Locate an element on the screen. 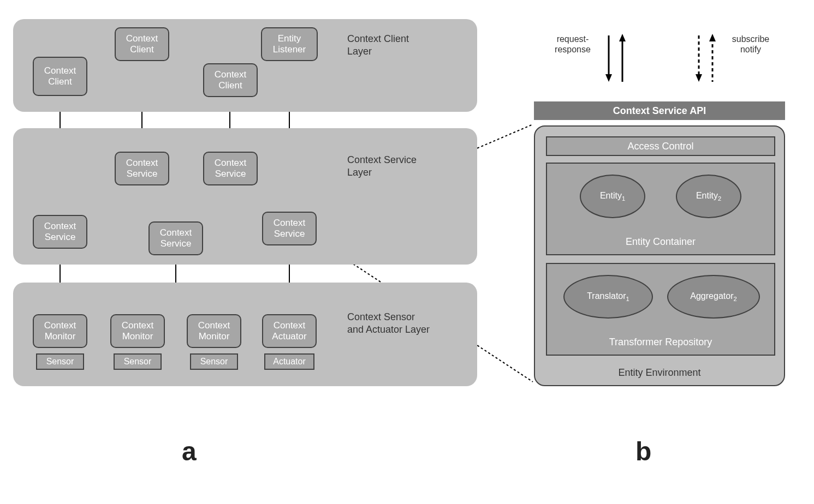 The height and width of the screenshot is (504, 814). context-client-3: Context Client is located at coordinates (230, 80).